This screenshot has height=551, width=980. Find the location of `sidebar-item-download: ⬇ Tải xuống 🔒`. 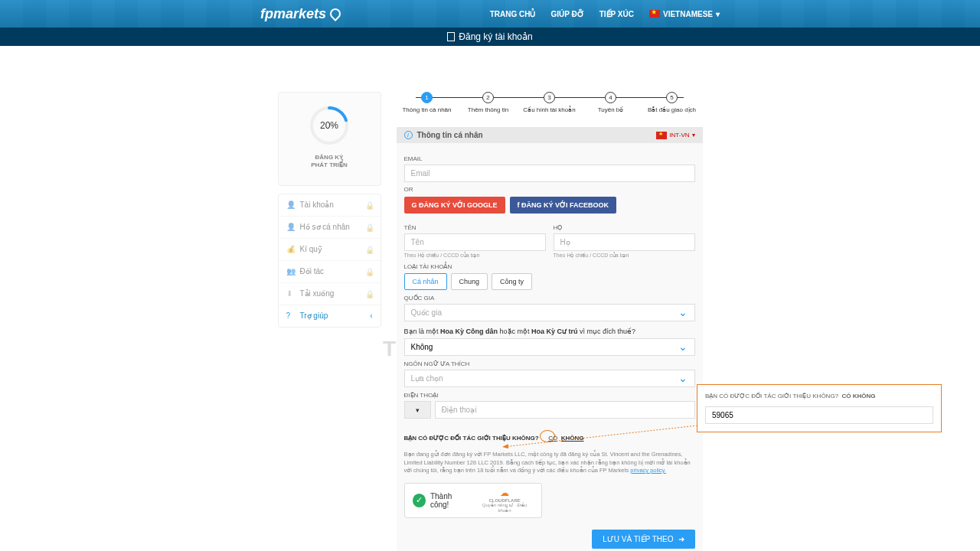

sidebar-item-download: ⬇ Tải xuống 🔒 is located at coordinates (329, 294).